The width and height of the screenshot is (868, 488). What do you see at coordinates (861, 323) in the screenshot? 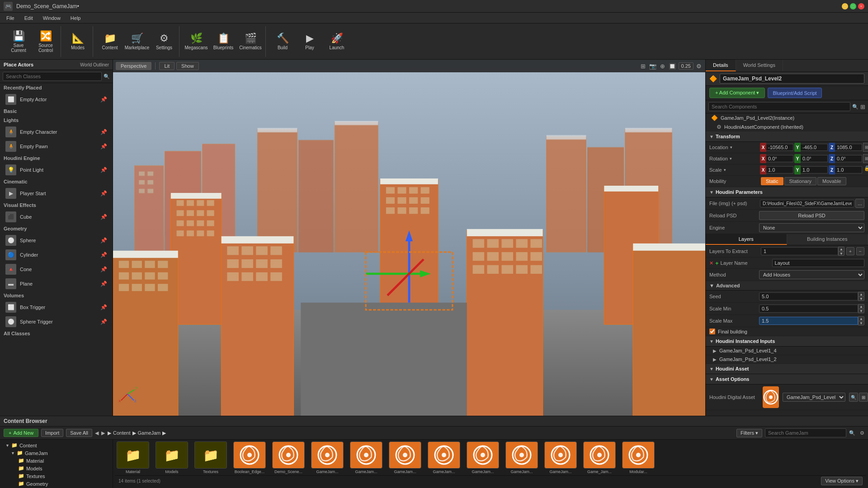
I see `scale-max-down: ▼` at bounding box center [861, 323].